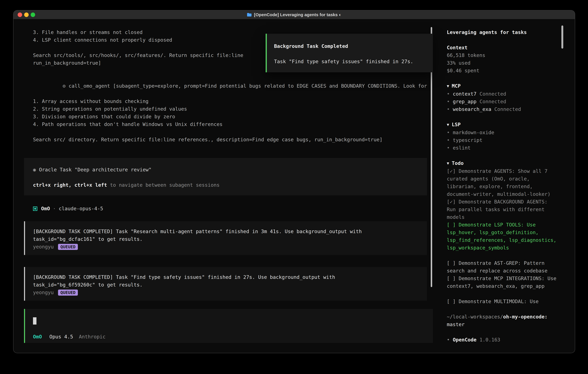  Describe the element at coordinates (26, 15) in the screenshot. I see `minimize-button` at that location.